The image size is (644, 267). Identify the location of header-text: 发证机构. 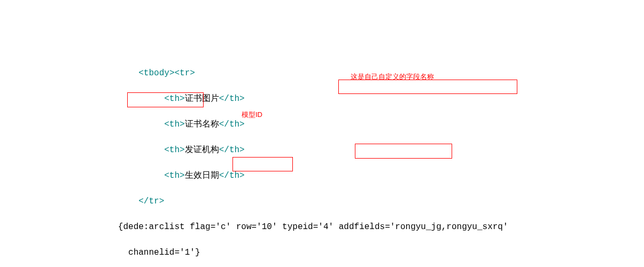
(202, 150).